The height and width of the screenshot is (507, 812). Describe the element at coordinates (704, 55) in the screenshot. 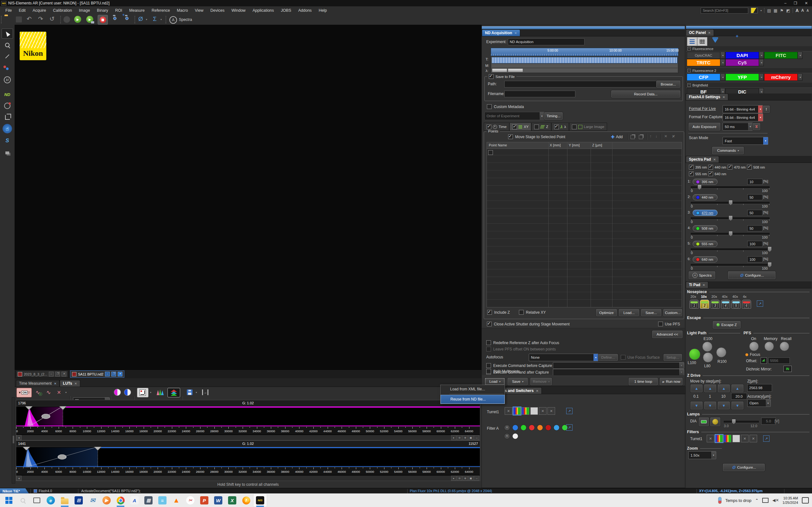

I see `oc-button-optocrac: OptoCRAC` at that location.